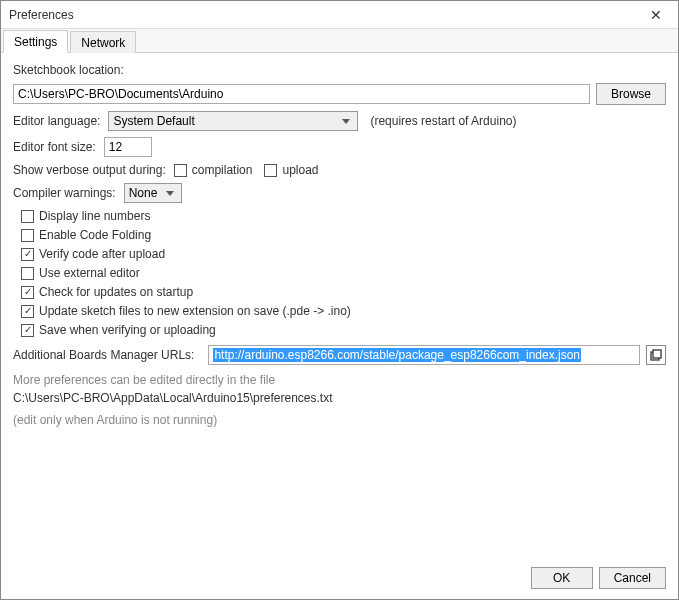  Describe the element at coordinates (631, 94) in the screenshot. I see `browse-button: Browse` at that location.